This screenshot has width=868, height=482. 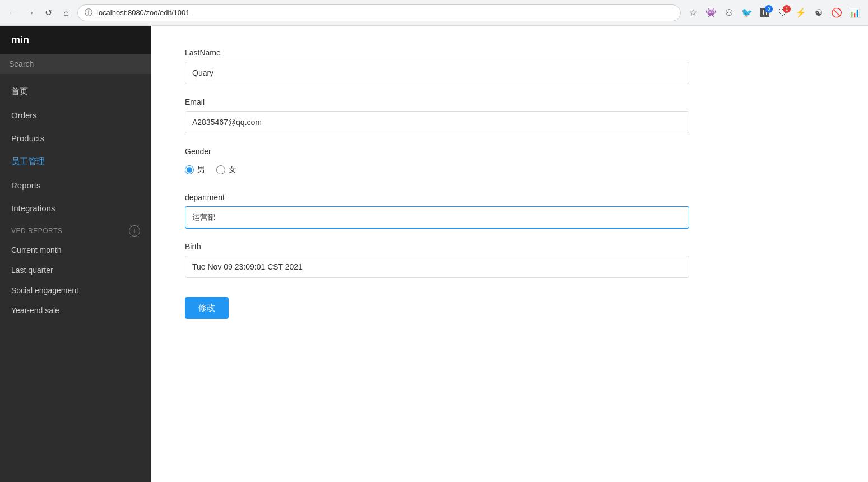 What do you see at coordinates (76, 230) in the screenshot?
I see `saved-reports-section: VED REPORTS +` at bounding box center [76, 230].